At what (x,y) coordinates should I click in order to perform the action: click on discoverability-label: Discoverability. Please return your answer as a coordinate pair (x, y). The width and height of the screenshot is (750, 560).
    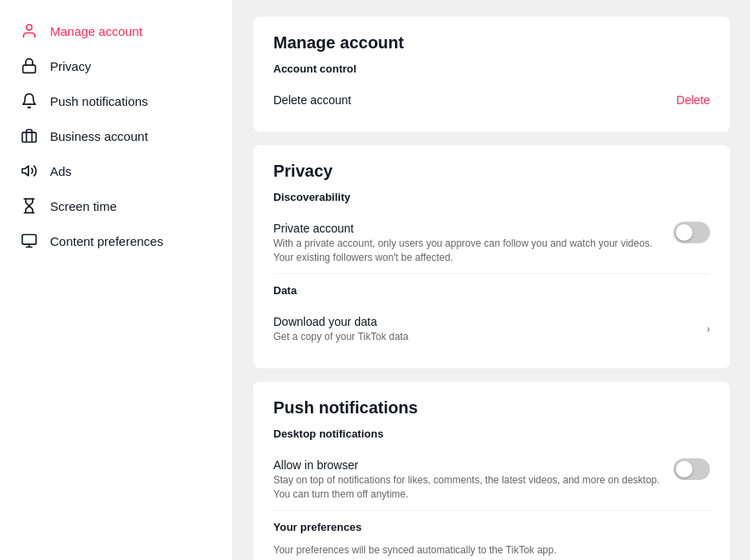
    Looking at the image, I should click on (492, 198).